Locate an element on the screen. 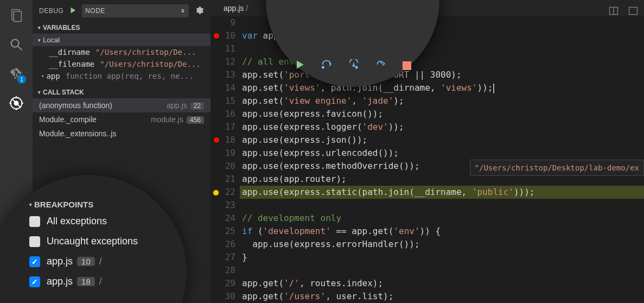 The width and height of the screenshot is (644, 303). gear-icon is located at coordinates (199, 11).